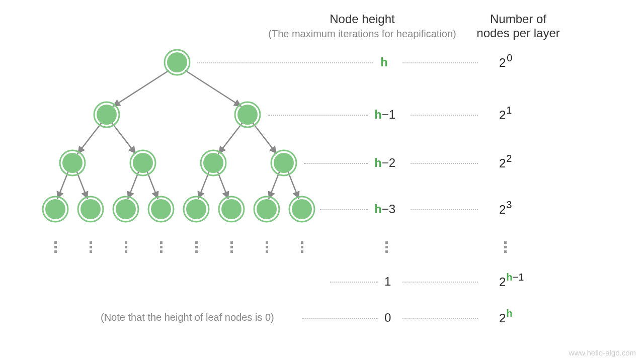 This screenshot has height=362, width=644. I want to click on node-height-subheader: (The maximum iterations for heapificatio…, so click(362, 34).